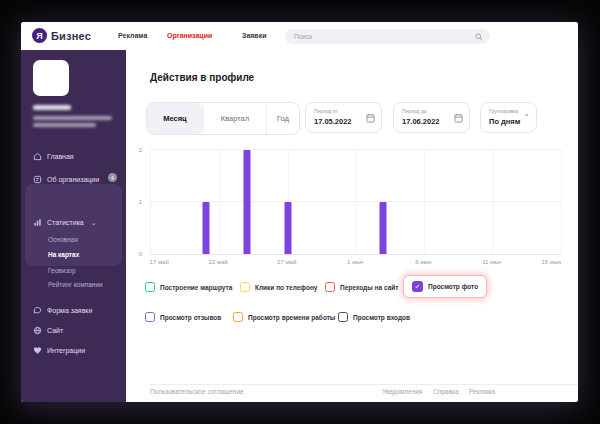 The image size is (600, 424). What do you see at coordinates (326, 111) in the screenshot?
I see `date-from-label: Период от` at bounding box center [326, 111].